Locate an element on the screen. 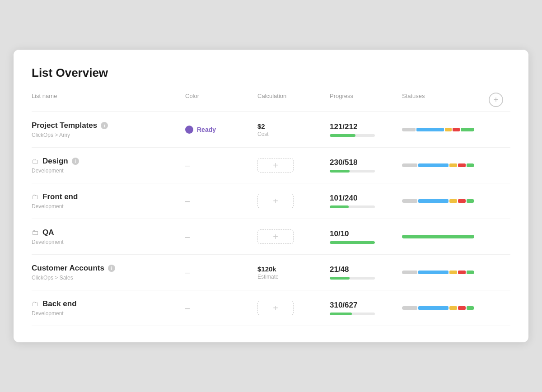  col-header-color: Color is located at coordinates (221, 100).